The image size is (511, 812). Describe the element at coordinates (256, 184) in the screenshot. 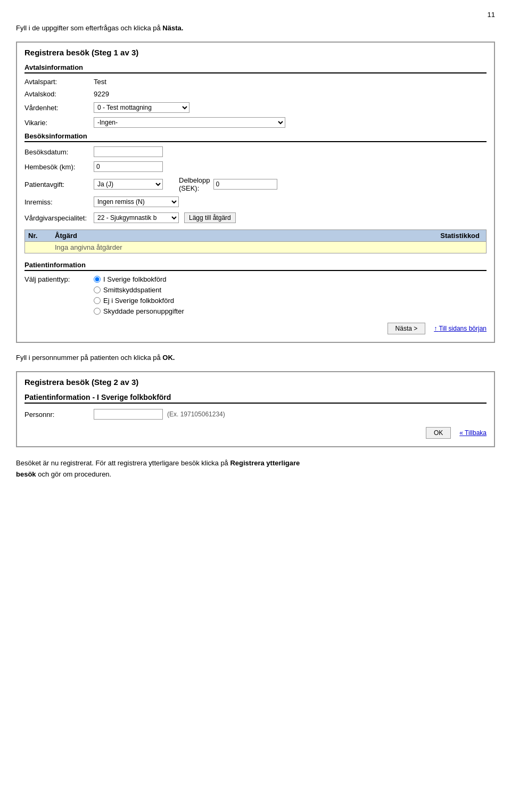

I see `patientavgift-row: Patientavgift: Ja (J) Delbelopp (SEK):` at that location.